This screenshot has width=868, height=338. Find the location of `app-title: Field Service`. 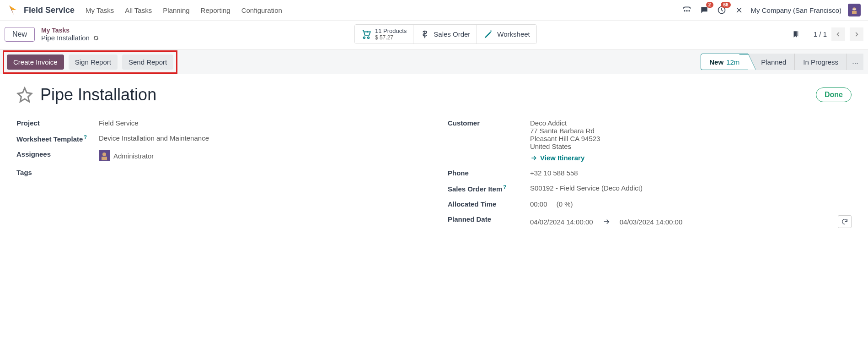

app-title: Field Service is located at coordinates (49, 10).